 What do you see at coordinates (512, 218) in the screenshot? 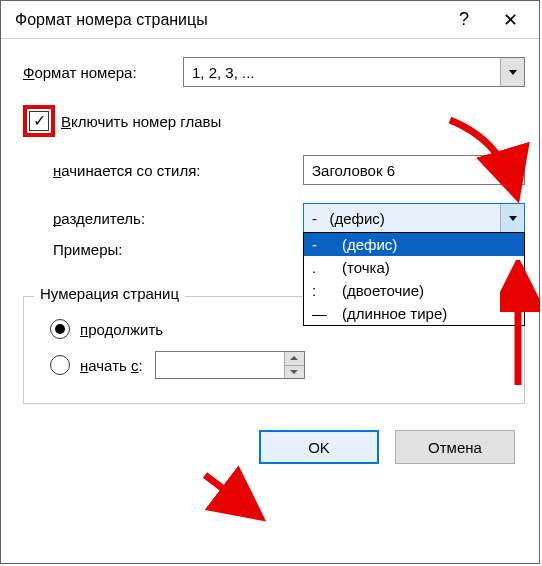
I see `separator-dropdown-button` at bounding box center [512, 218].